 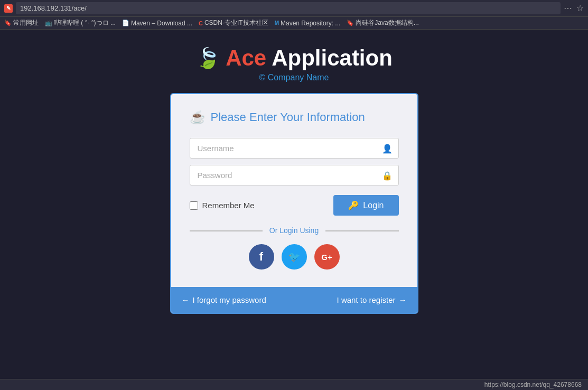 What do you see at coordinates (366, 205) in the screenshot?
I see `login-button: 🔑 Login` at bounding box center [366, 205].